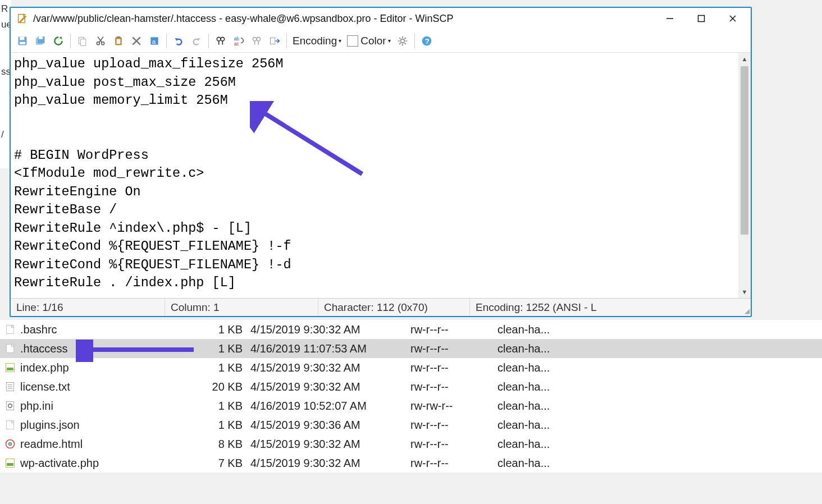 The width and height of the screenshot is (822, 504). Describe the element at coordinates (101, 41) in the screenshot. I see `cut-icon` at that location.